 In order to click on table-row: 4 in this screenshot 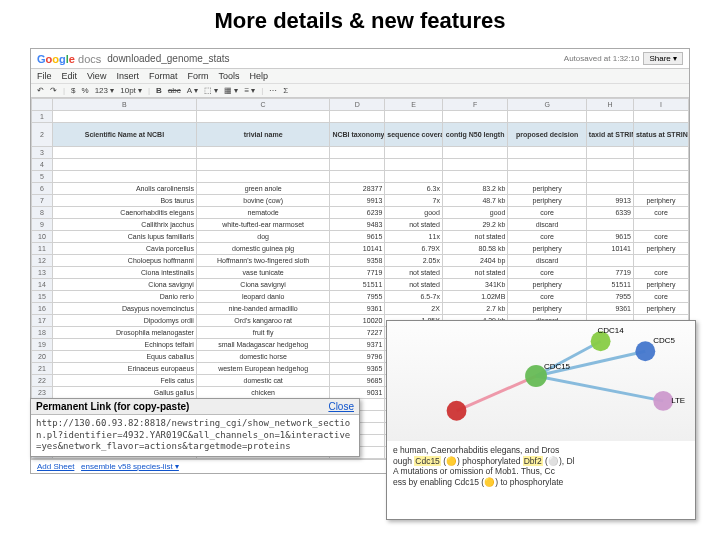, I will do `click(360, 165)`.